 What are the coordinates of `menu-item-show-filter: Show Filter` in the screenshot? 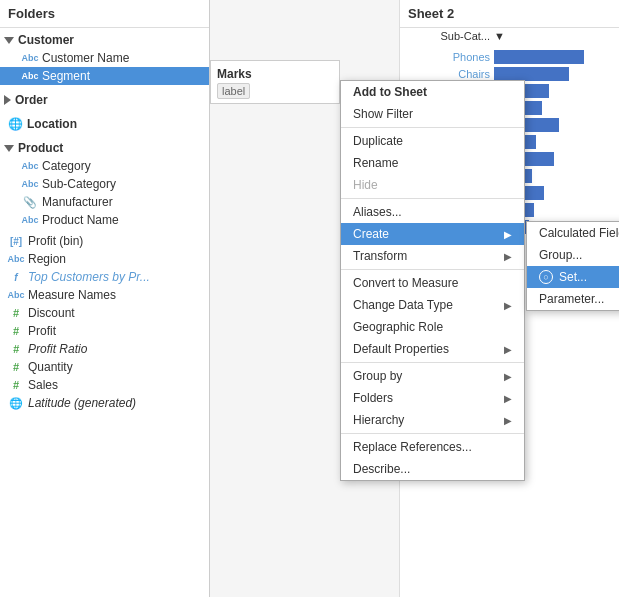 It's located at (432, 114).